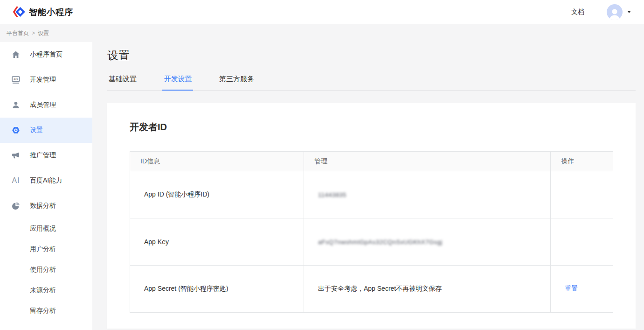  Describe the element at coordinates (16, 80) in the screenshot. I see `code-icon: </>` at that location.